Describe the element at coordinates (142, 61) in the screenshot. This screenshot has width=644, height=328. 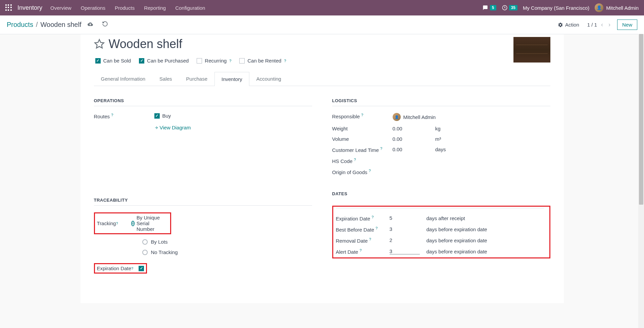
I see `can-be-purchased-checkbox` at that location.